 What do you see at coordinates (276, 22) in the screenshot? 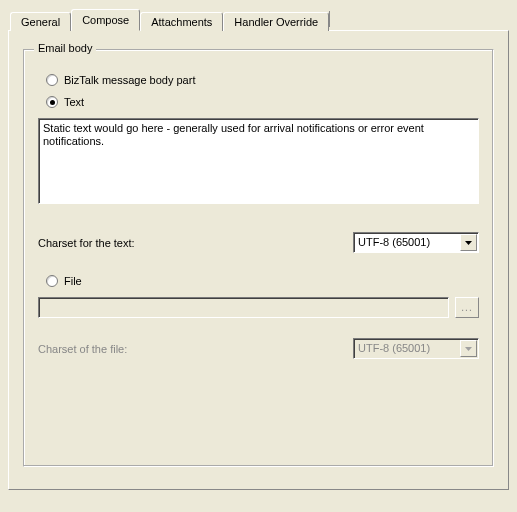
I see `tab-label: Handler Override` at bounding box center [276, 22].